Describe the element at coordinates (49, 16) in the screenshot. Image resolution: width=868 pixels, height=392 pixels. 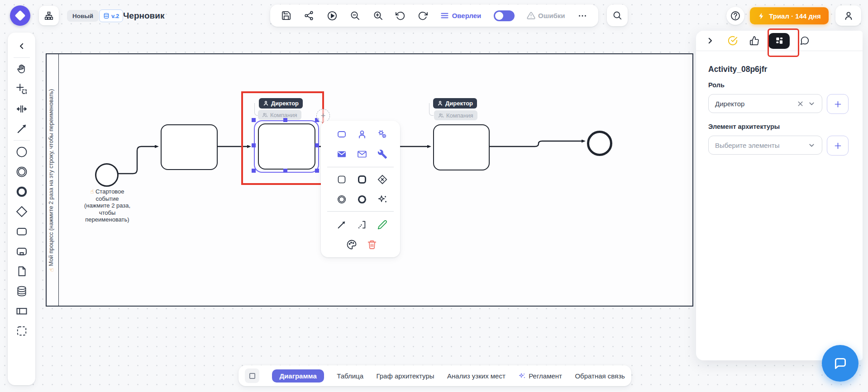
I see `sitemap-icon` at that location.